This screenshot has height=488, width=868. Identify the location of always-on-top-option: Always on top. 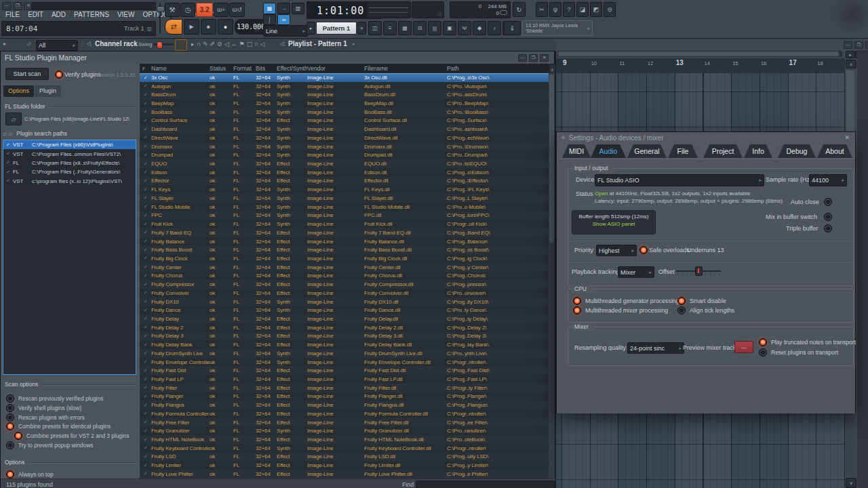
(30, 474).